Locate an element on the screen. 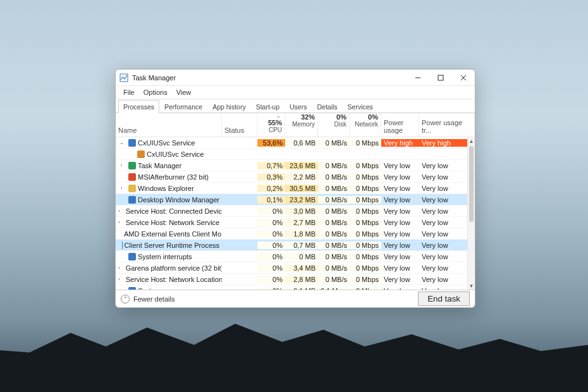 The width and height of the screenshot is (588, 392). memory-cell: 23,6 MB is located at coordinates (302, 166).